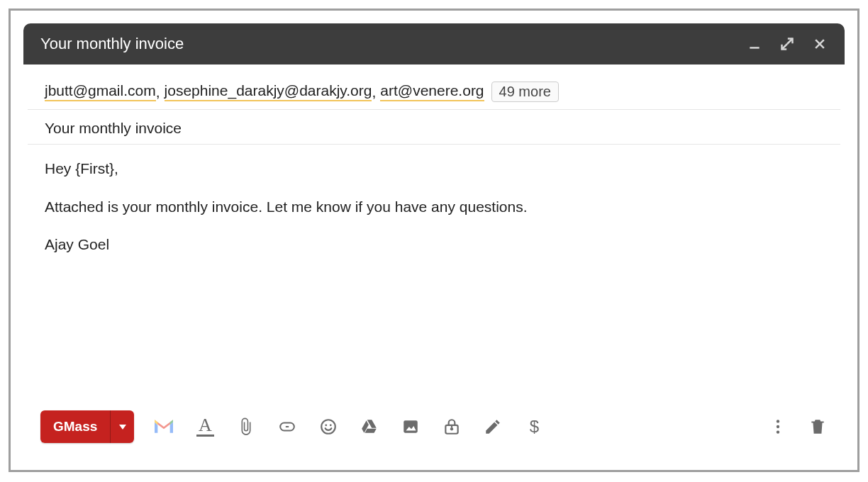  I want to click on gmail-icon, so click(164, 427).